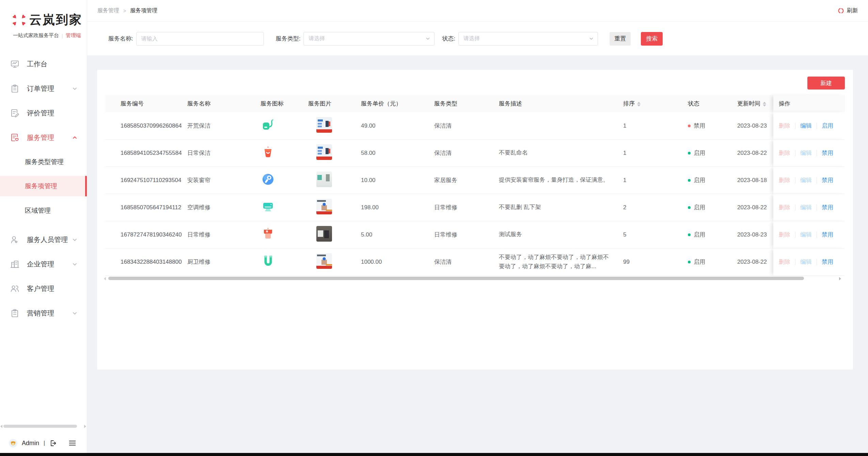  I want to click on table-row: 1685850370996260864 开荒保洁 49.00 保洁清 1 禁用 …, so click(475, 126).